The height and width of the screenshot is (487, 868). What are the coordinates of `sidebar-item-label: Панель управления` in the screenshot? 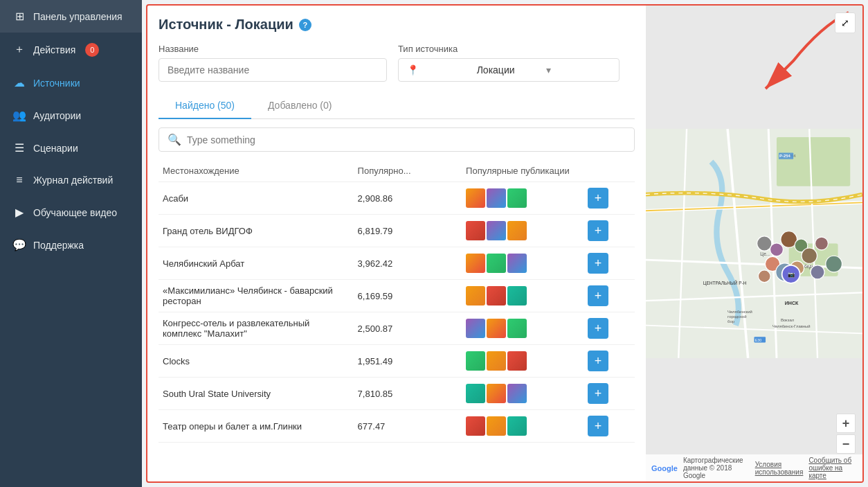 It's located at (78, 17).